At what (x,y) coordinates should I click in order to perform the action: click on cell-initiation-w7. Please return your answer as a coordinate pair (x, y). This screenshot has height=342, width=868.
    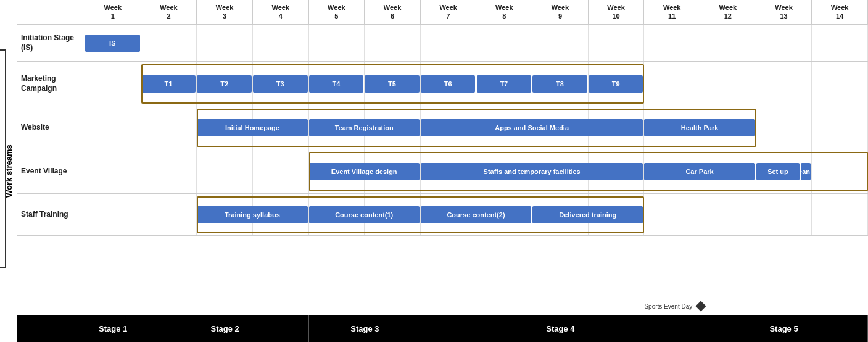
    Looking at the image, I should click on (449, 43).